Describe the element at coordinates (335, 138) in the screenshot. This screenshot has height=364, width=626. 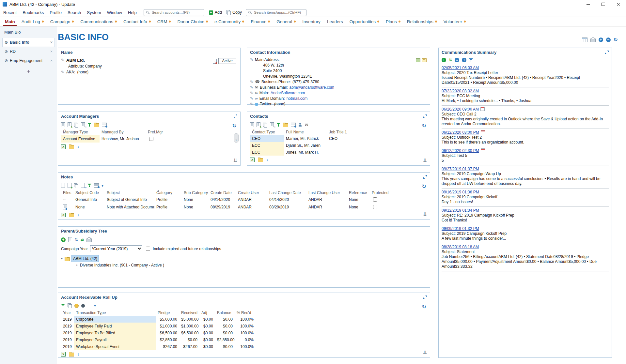
I see `table-row: CEO Marner, Mr. Patrick CEO` at that location.